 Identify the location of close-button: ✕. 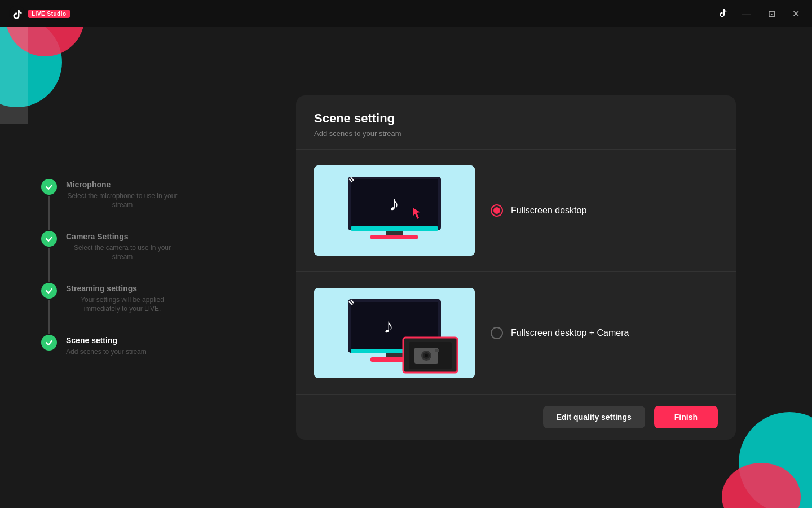
(796, 14).